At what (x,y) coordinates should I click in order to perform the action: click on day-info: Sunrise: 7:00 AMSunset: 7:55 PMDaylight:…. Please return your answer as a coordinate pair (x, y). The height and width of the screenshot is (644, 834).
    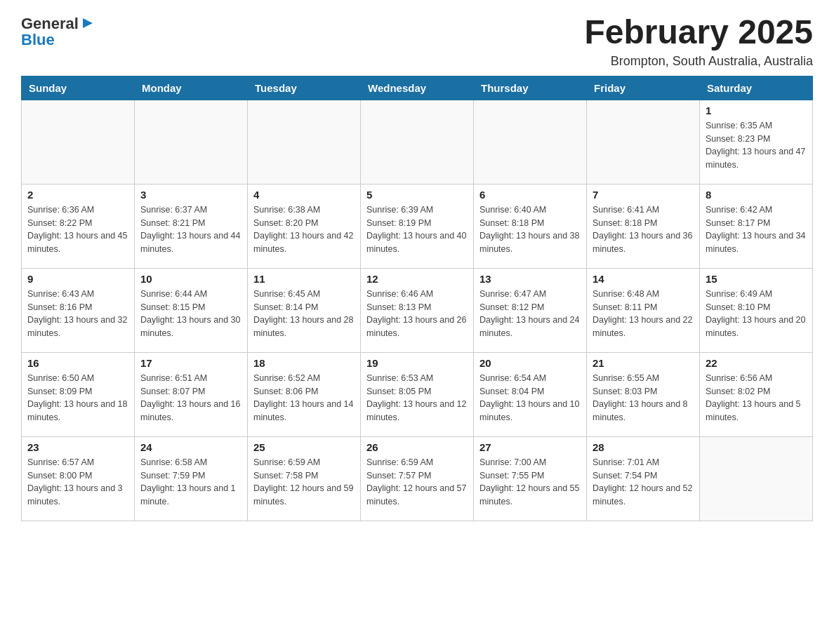
    Looking at the image, I should click on (530, 483).